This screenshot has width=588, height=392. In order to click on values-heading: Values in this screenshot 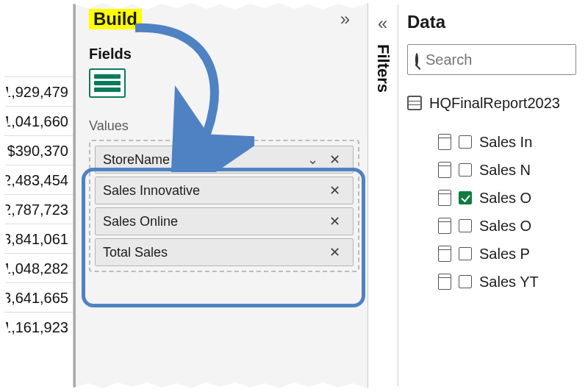, I will do `click(226, 126)`.